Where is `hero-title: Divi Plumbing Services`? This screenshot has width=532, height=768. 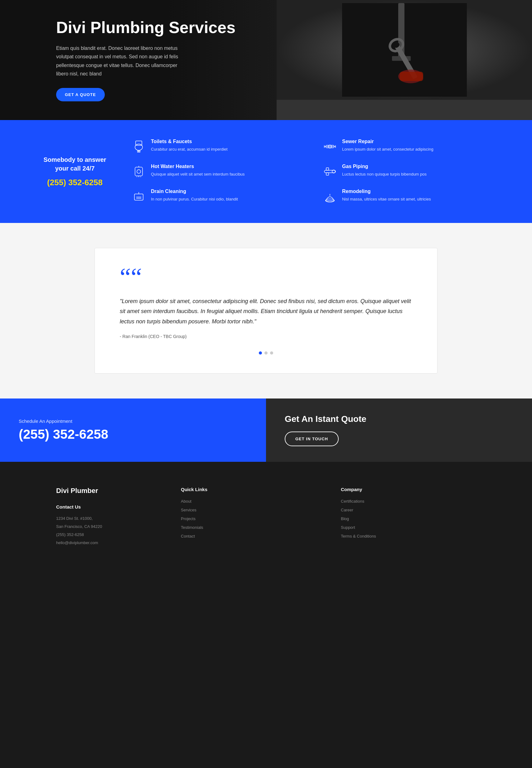
hero-title: Divi Plumbing Services is located at coordinates (157, 27).